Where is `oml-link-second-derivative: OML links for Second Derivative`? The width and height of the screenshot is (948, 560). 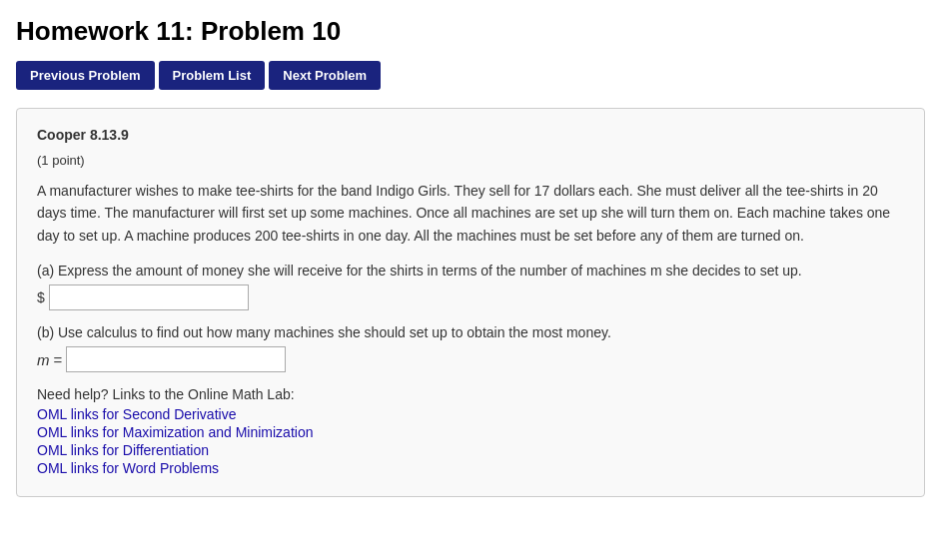
oml-link-second-derivative: OML links for Second Derivative is located at coordinates (471, 414).